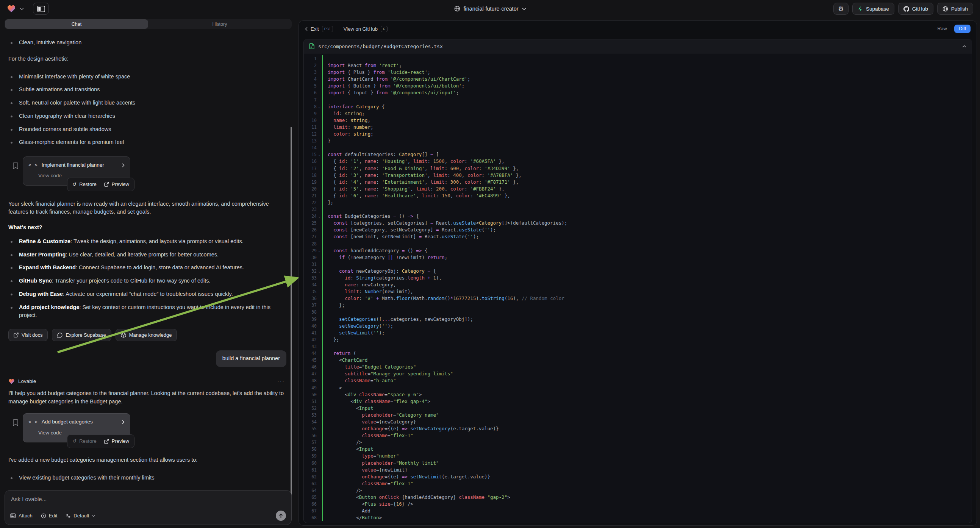 This screenshot has height=528, width=980. I want to click on github-button: GitHub, so click(916, 9).